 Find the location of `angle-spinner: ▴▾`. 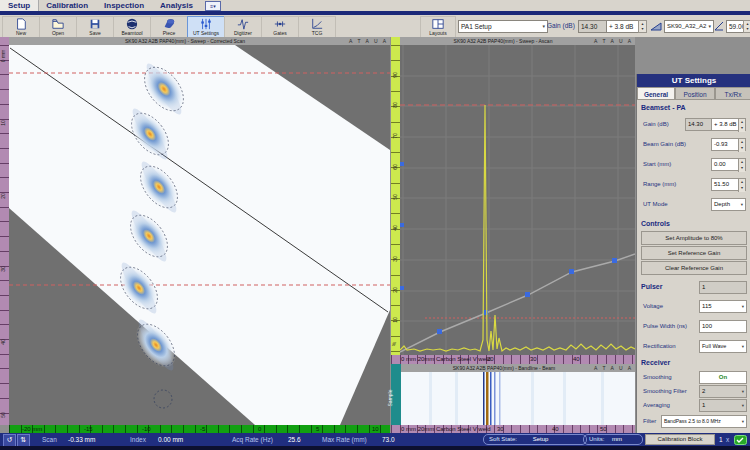

angle-spinner: ▴▾ is located at coordinates (746, 26).